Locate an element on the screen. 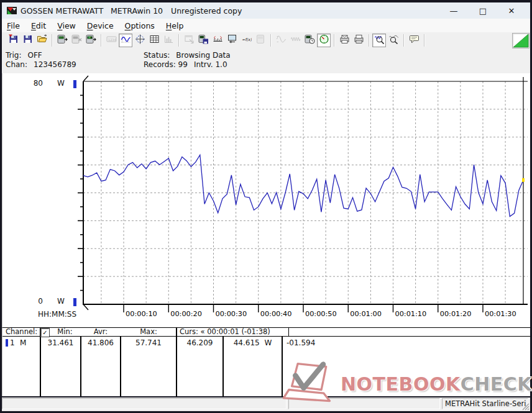  status-value: Browsing Data is located at coordinates (203, 55).